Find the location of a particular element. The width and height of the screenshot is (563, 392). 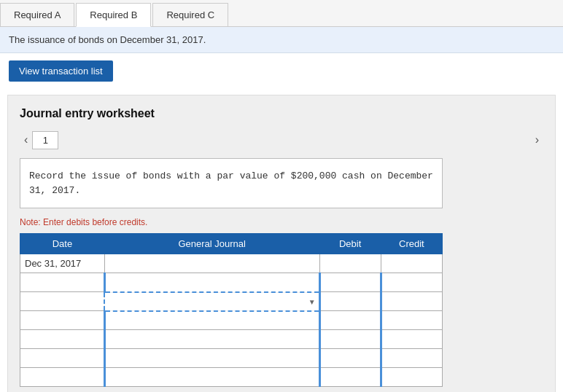

view-transaction-button: View transaction list is located at coordinates (61, 71).